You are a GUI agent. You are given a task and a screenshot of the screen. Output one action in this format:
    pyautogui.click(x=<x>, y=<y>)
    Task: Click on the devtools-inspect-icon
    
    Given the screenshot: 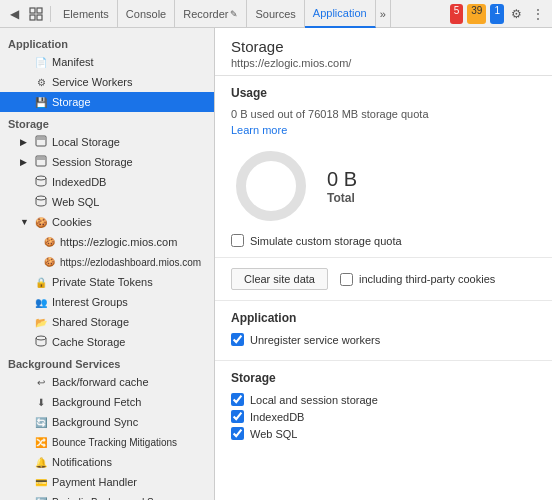 What is the action you would take?
    pyautogui.click(x=36, y=14)
    